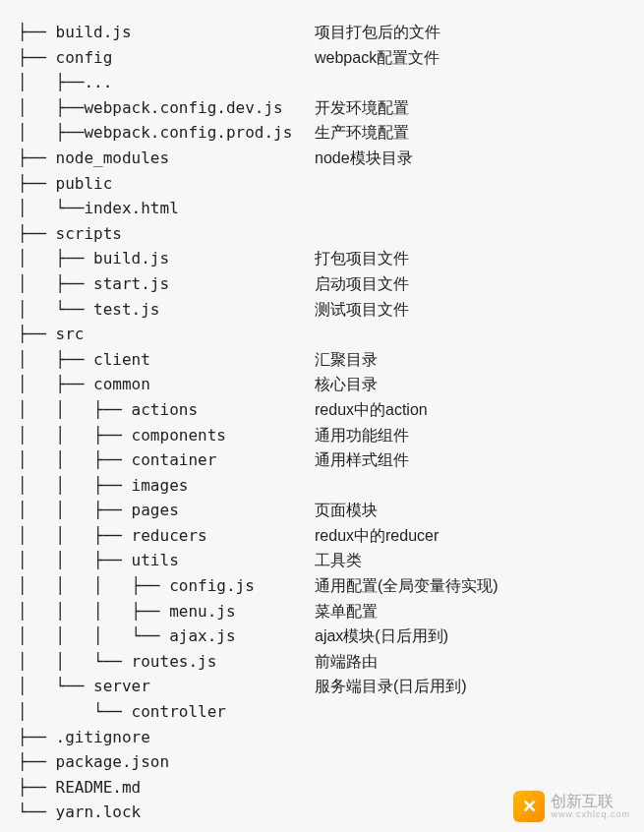  What do you see at coordinates (407, 586) in the screenshot?
I see `tree-item-description: 通用配置(全局变量待实现)` at bounding box center [407, 586].